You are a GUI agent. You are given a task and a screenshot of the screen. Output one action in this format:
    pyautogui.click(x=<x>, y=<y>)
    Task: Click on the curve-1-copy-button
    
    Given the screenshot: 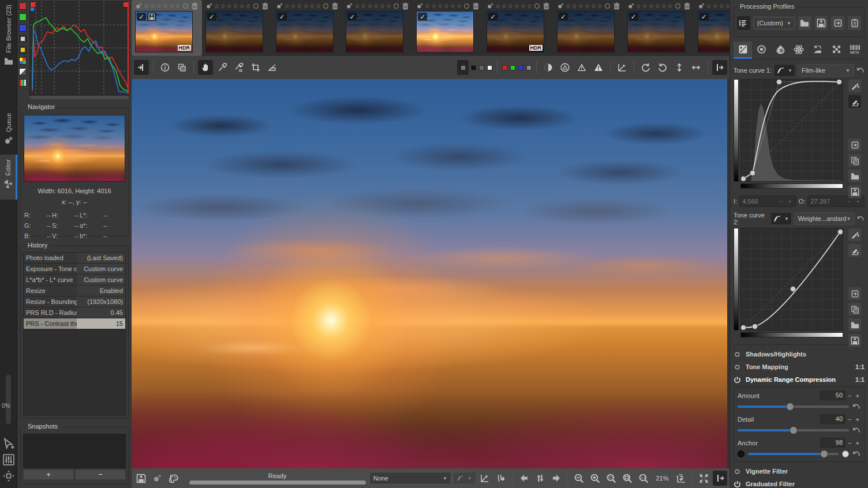 What is the action you would take?
    pyautogui.click(x=855, y=160)
    